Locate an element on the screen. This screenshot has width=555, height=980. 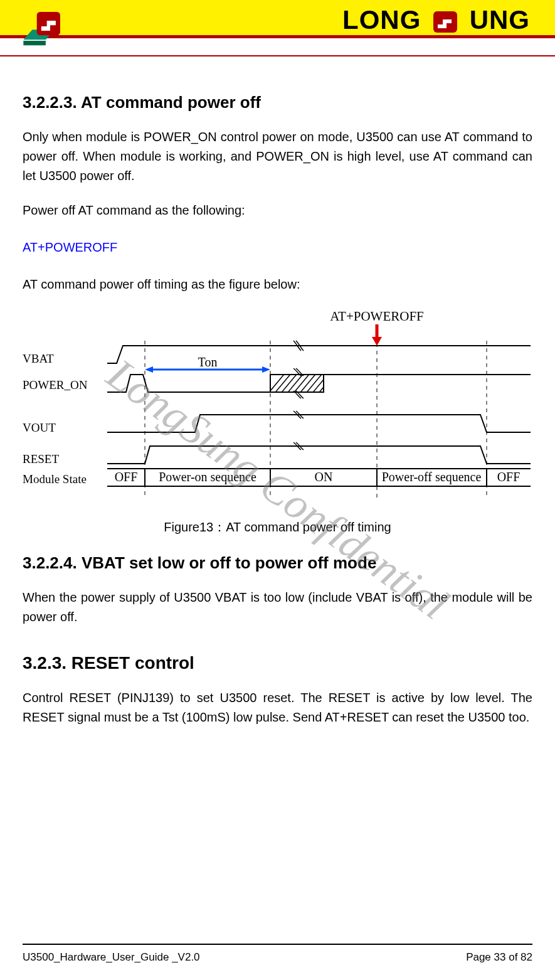
footer-page-number: Page 33 of 82 is located at coordinates (499, 957).